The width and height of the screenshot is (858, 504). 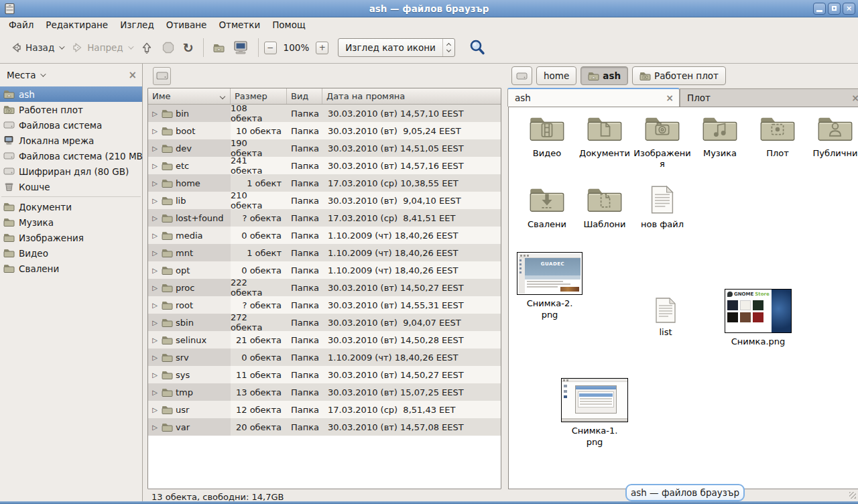 What do you see at coordinates (322, 48) in the screenshot?
I see `zoom-in-button: +` at bounding box center [322, 48].